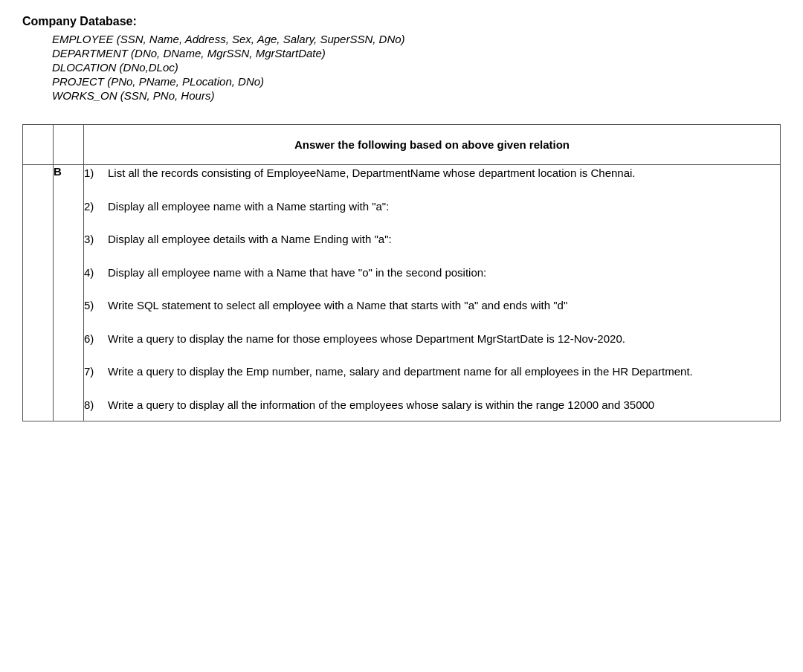  I want to click on col-empty-left, so click(39, 293).